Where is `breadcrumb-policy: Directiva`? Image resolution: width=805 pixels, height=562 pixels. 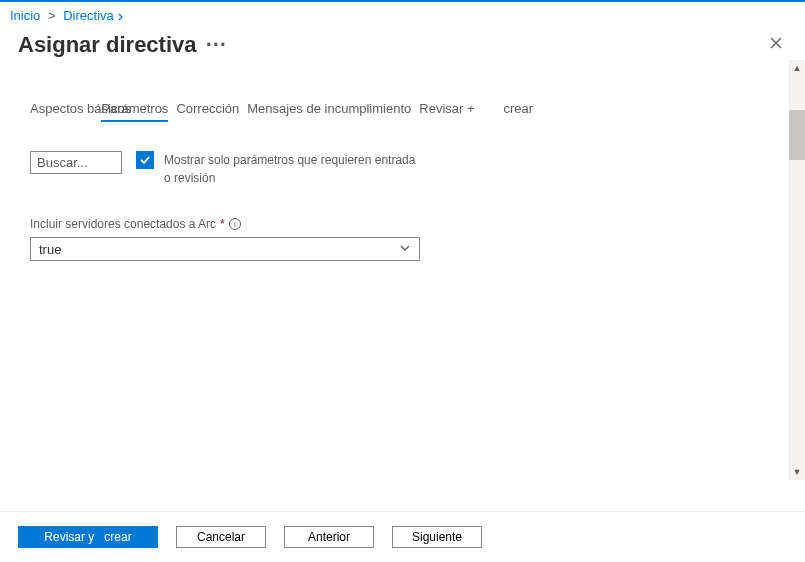
breadcrumb-policy: Directiva is located at coordinates (88, 16).